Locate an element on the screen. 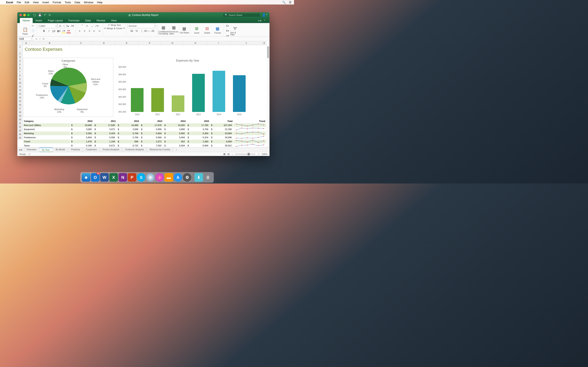  row-header: 3 is located at coordinates (20, 57).